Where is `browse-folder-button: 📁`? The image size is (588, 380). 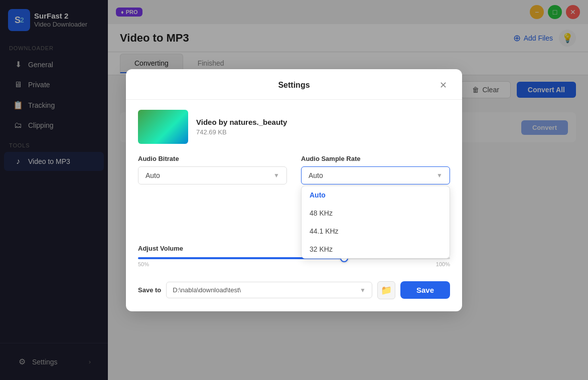 browse-folder-button: 📁 is located at coordinates (386, 290).